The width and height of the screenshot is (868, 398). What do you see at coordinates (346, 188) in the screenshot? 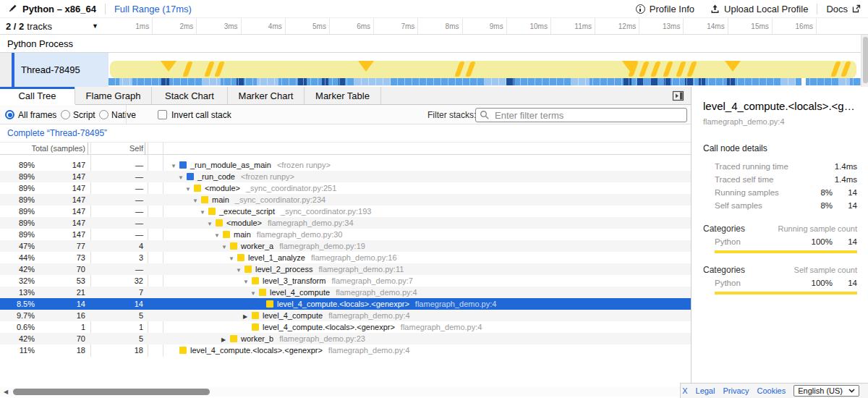
I see `table-row: 89% 147 — ▼<module>_sync_coordinator.py:…` at bounding box center [346, 188].